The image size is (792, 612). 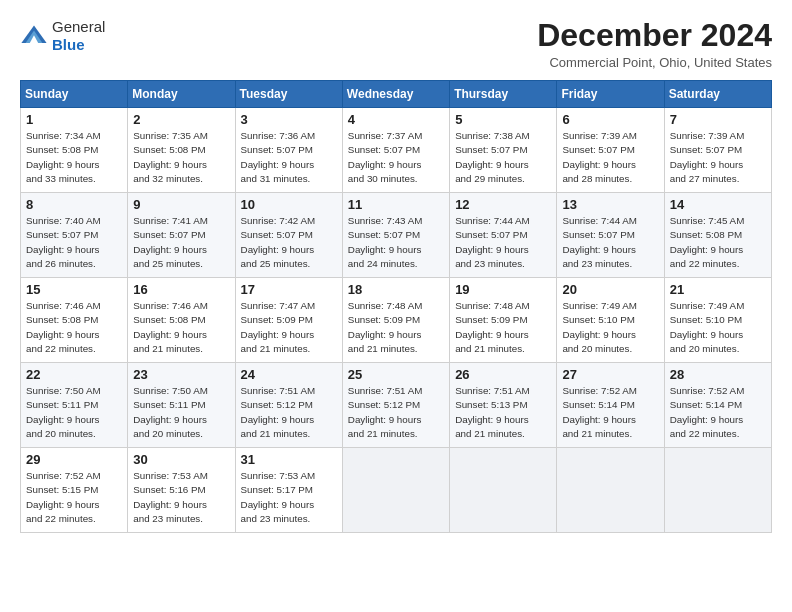 I want to click on day-info: Sunrise: 7:35 AM Sunset: 5:08 PM Dayligh…, so click(x=181, y=158).